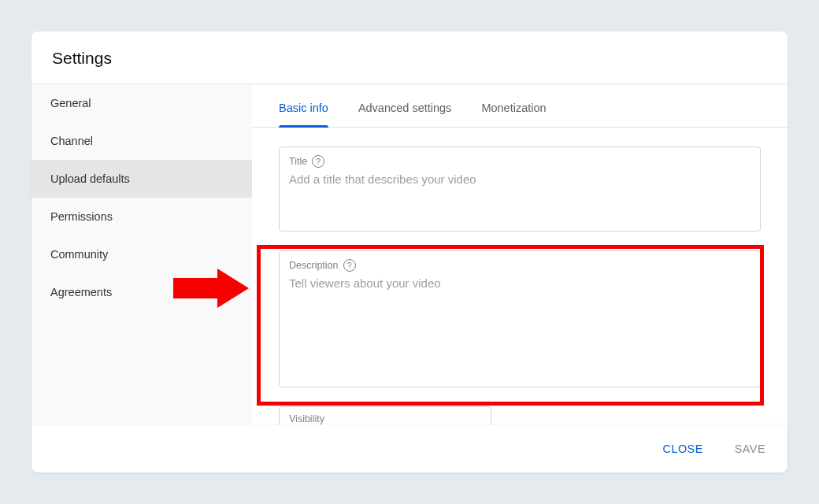  Describe the element at coordinates (142, 179) in the screenshot. I see `sidebar-item-upload-defaults: Upload defaults` at that location.